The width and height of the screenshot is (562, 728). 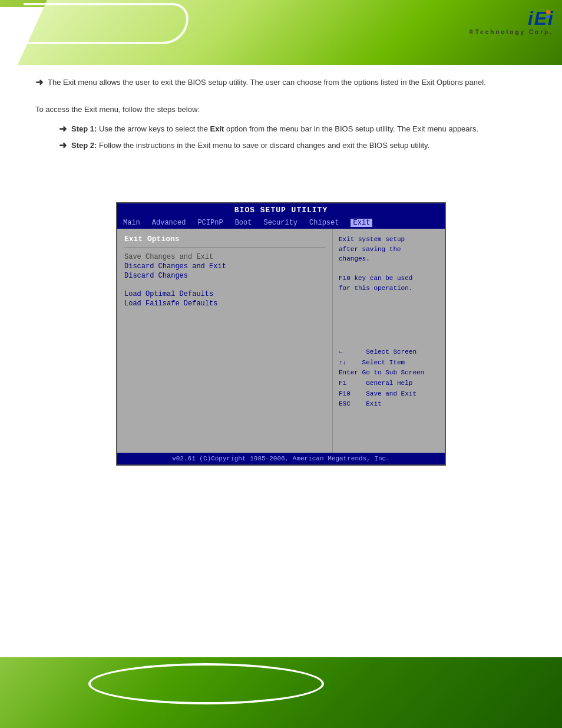 I want to click on key-item: ↑↓ Select Item, so click(x=389, y=363).